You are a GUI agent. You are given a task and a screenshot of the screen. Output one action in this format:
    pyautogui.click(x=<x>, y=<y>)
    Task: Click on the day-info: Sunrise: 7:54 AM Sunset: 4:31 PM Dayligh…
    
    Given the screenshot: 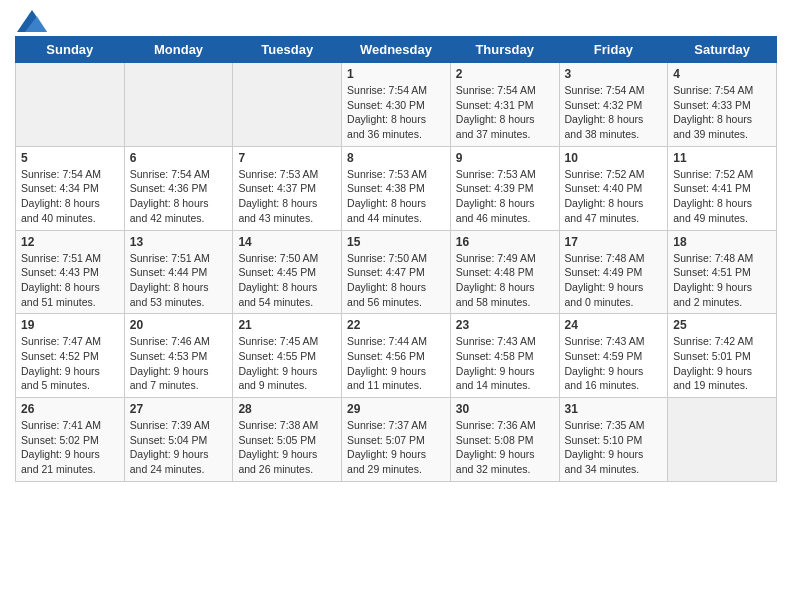 What is the action you would take?
    pyautogui.click(x=505, y=112)
    